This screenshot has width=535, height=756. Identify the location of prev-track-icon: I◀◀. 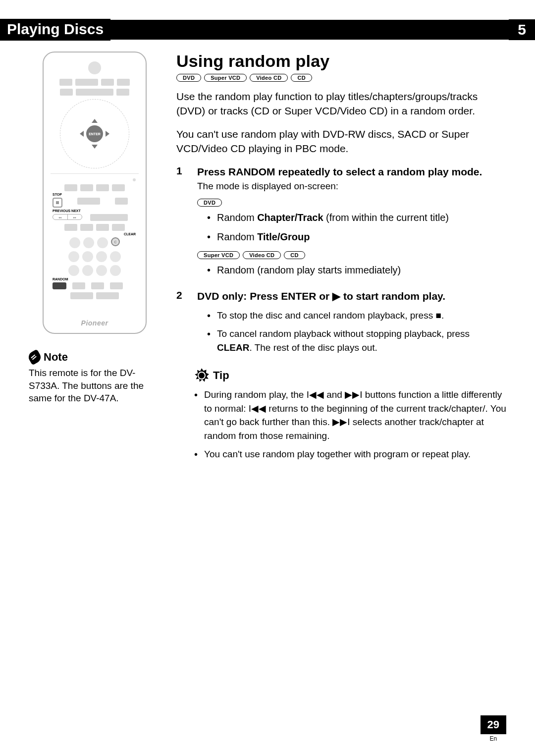
(315, 394).